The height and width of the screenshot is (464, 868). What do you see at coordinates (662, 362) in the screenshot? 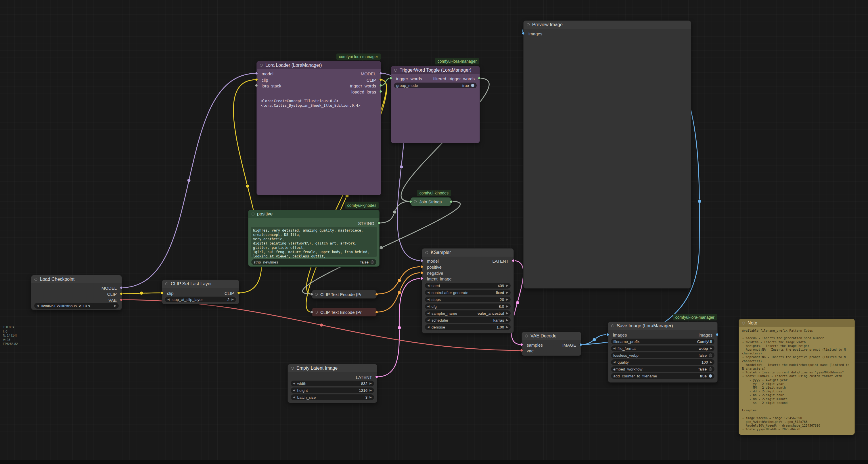
I see `widget-quality: ◀ quality 100 ▶` at bounding box center [662, 362].